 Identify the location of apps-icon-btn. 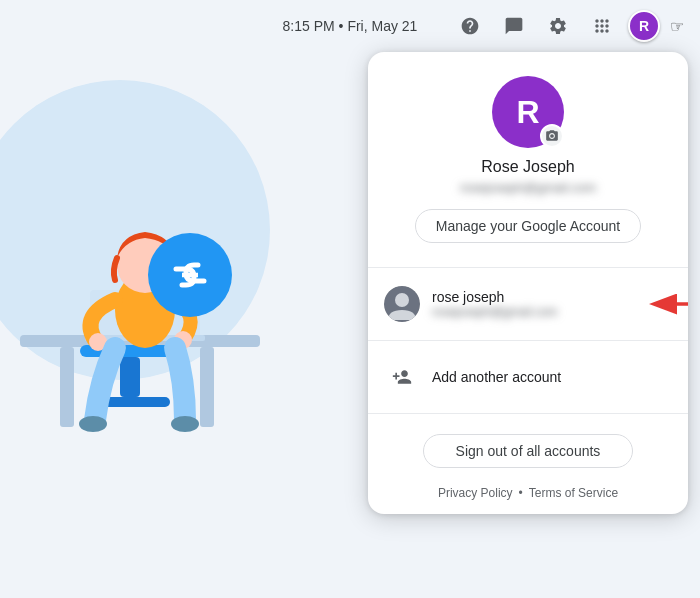
(602, 26).